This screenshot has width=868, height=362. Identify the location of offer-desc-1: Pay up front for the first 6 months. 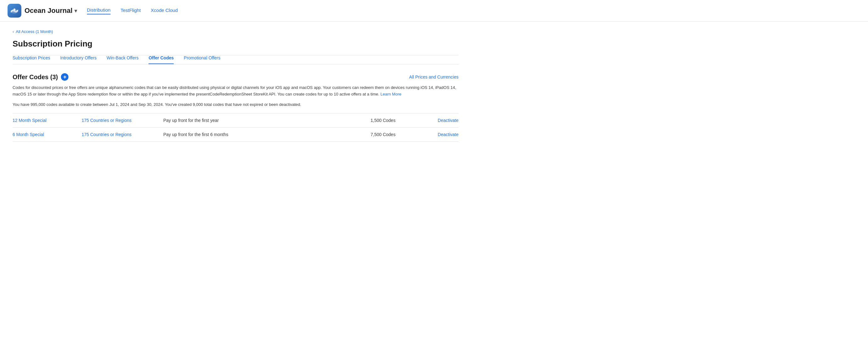
(267, 134).